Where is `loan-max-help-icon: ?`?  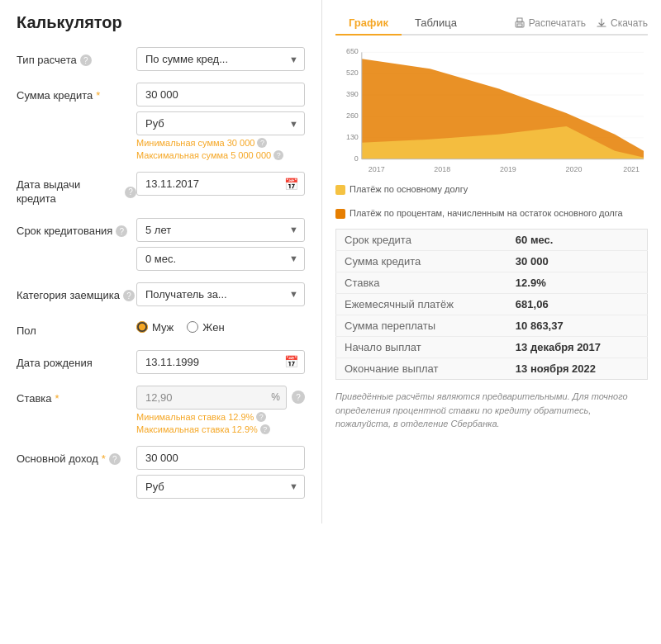 loan-max-help-icon: ? is located at coordinates (278, 155).